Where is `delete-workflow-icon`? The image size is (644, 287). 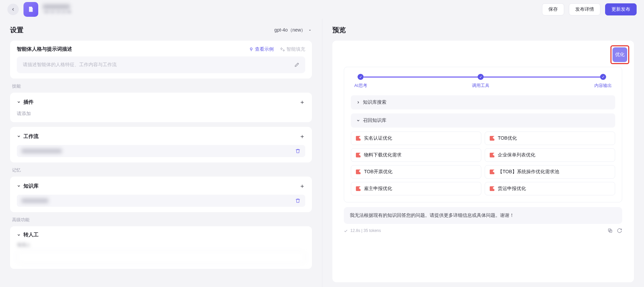 delete-workflow-icon is located at coordinates (298, 151).